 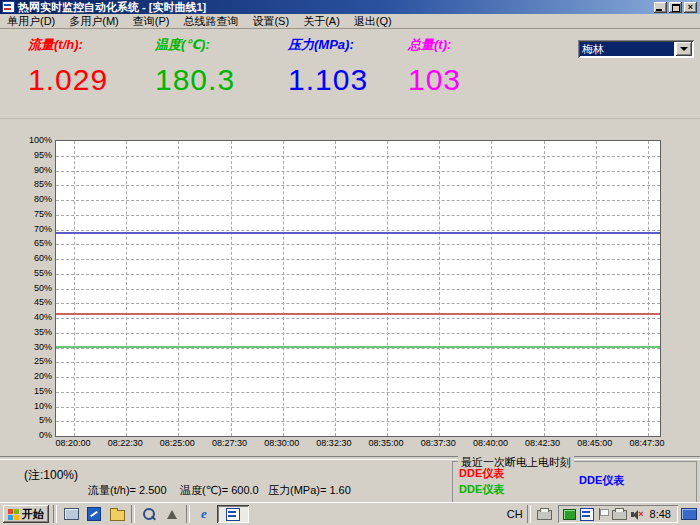 What do you see at coordinates (358, 347) in the screenshot?
I see `series-line-温度(℃)` at bounding box center [358, 347].